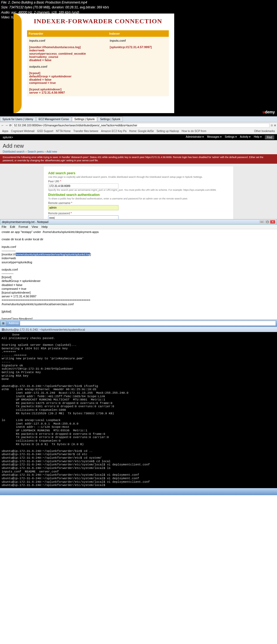  What do you see at coordinates (84, 119) in the screenshot?
I see `browser-tab-active: Settings | Splunk` at bounding box center [84, 119].